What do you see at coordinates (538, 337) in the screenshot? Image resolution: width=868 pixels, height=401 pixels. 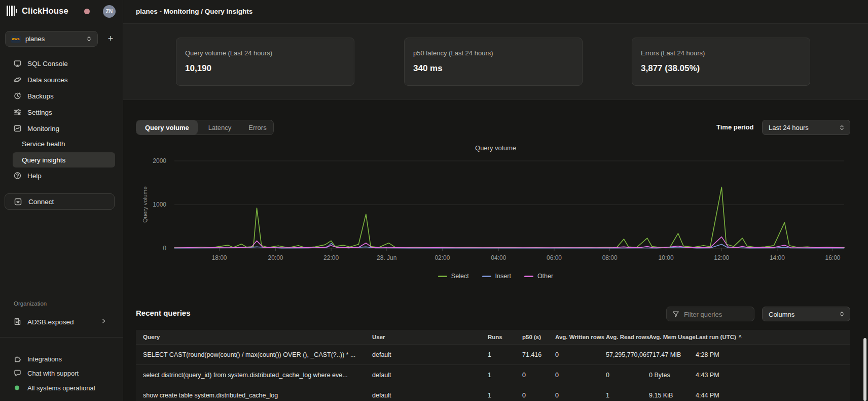 I see `column-header: p50 (s)` at bounding box center [538, 337].